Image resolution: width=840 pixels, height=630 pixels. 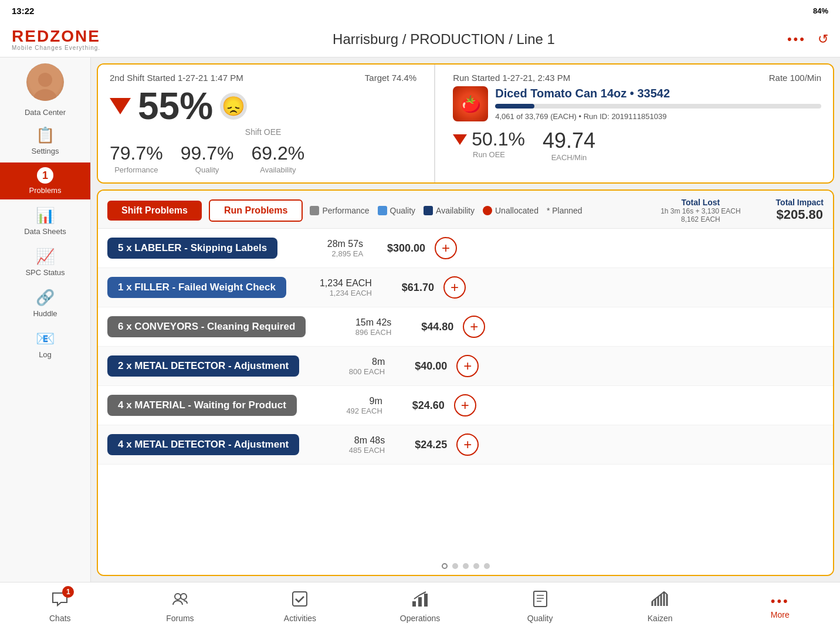 What do you see at coordinates (637, 123) in the screenshot?
I see `run-panel: Run Started 1-27-21, 2:43 PM Rate 100/Mi…` at bounding box center [637, 123].